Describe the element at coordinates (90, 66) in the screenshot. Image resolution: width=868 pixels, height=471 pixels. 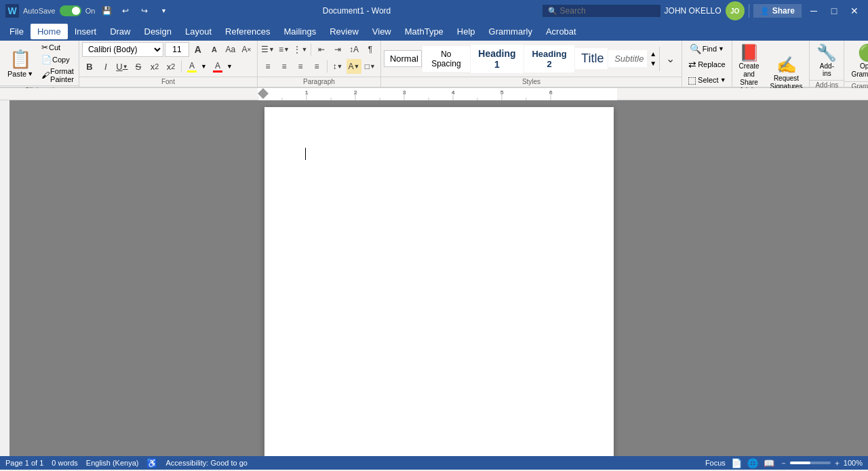
I see `bold-button: B` at that location.